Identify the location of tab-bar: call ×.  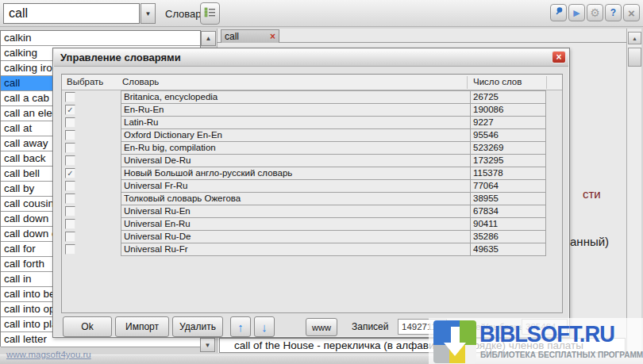
(422, 36).